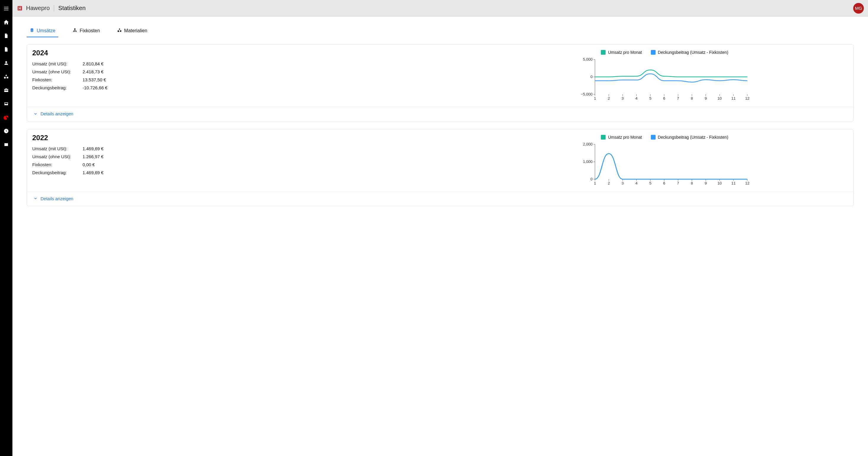 Image resolution: width=868 pixels, height=456 pixels. I want to click on stat-value: -10.726,66 €, so click(95, 88).